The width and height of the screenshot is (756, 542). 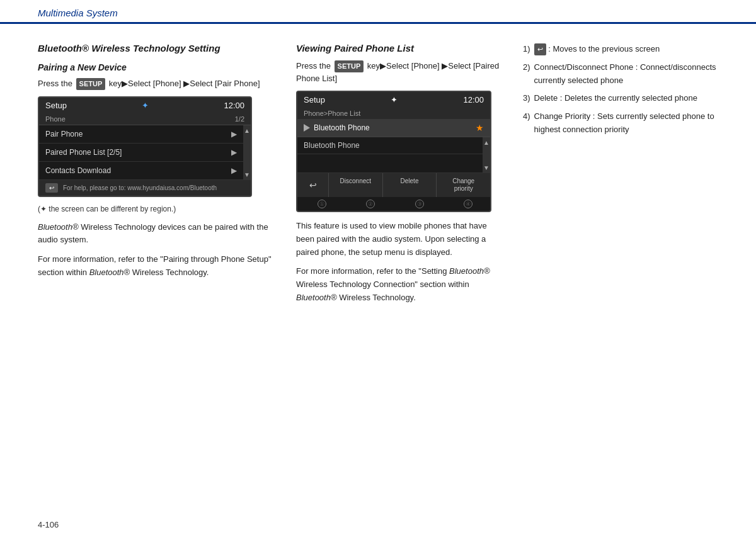 I want to click on subsection-pair: Pairing a New Device, so click(x=158, y=67).